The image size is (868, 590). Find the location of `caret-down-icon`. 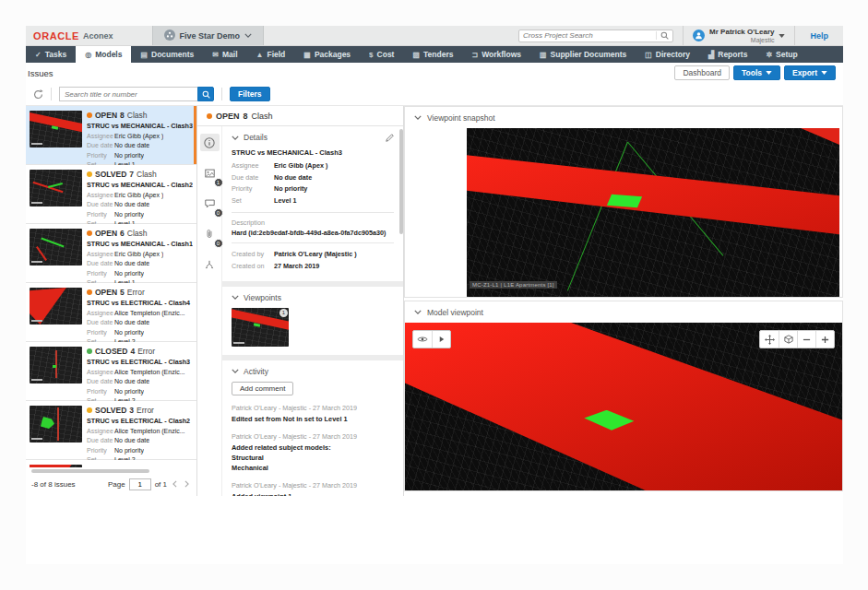

caret-down-icon is located at coordinates (782, 36).